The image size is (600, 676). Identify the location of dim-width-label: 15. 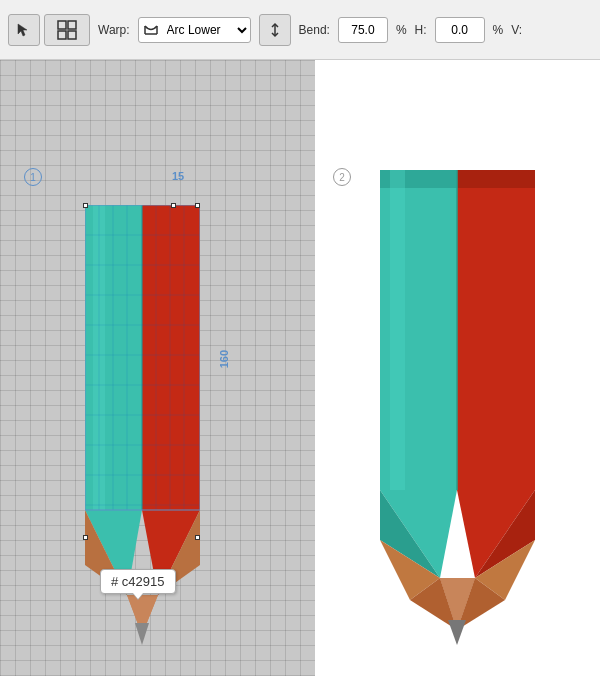
(178, 176).